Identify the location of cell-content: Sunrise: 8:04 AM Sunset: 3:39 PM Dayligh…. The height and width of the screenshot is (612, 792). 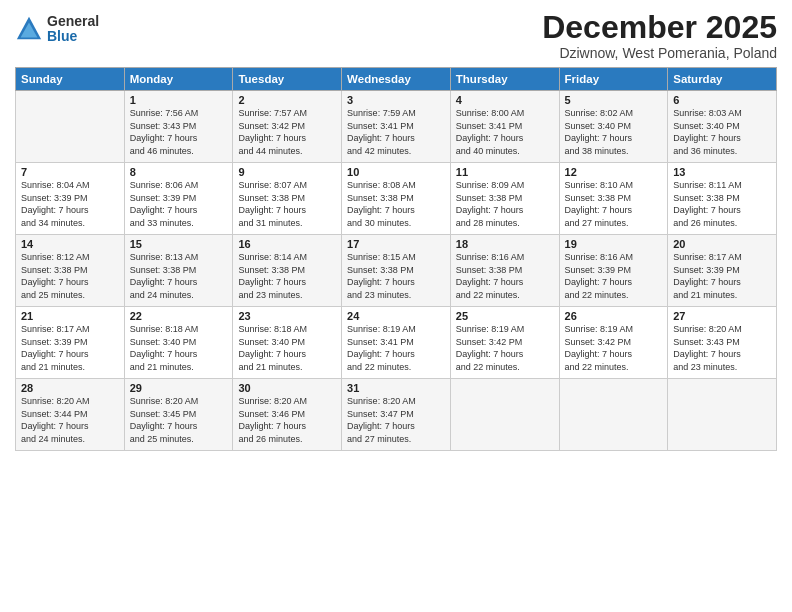
(70, 204).